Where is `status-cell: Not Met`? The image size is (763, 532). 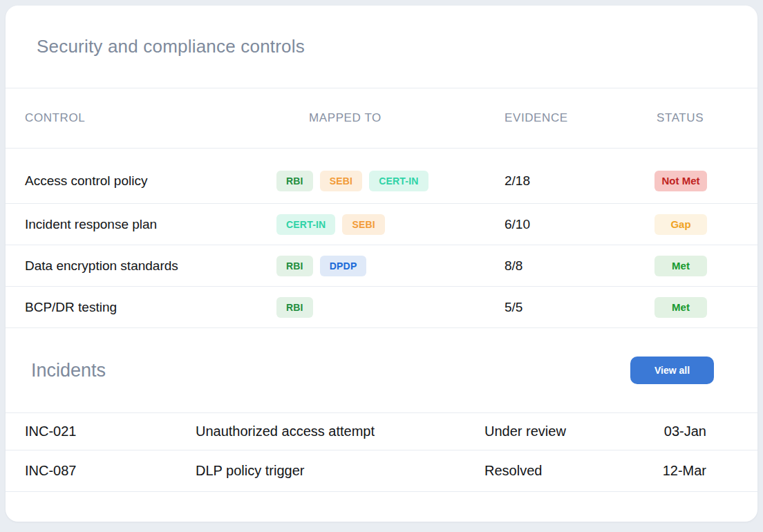 status-cell: Not Met is located at coordinates (697, 176).